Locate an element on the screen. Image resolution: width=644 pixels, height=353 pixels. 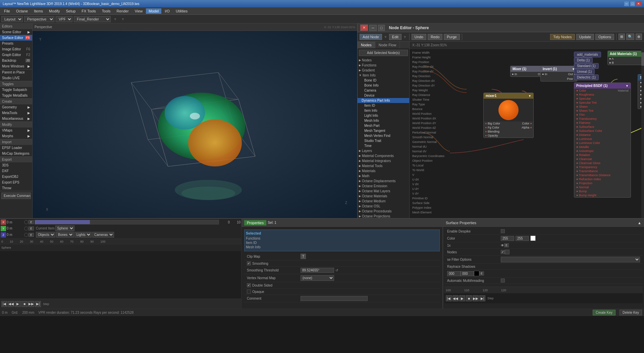
item-id-item: Item ID is located at coordinates (383, 105).